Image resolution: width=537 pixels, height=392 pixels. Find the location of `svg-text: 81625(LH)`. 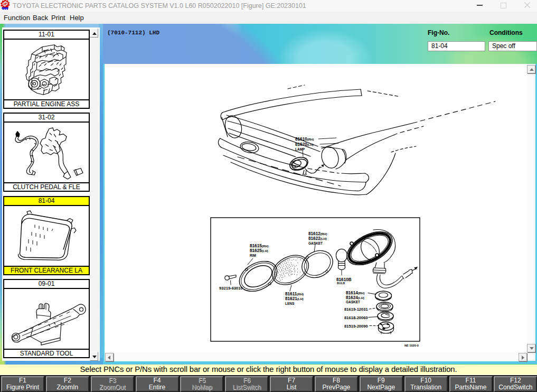

svg-text: 81625(LH) is located at coordinates (259, 250).